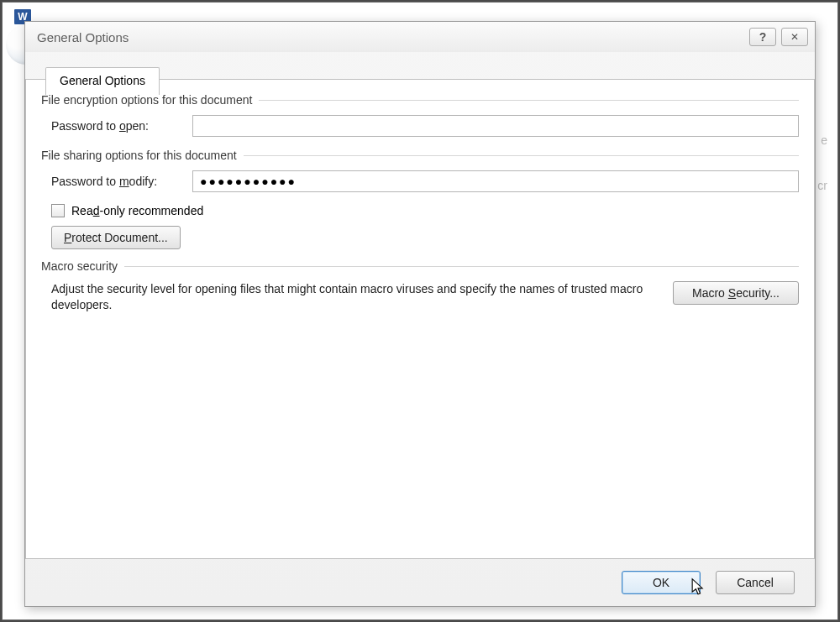 This screenshot has height=622, width=840. I want to click on group-header-encryption: File encryption options for this documen…, so click(420, 100).